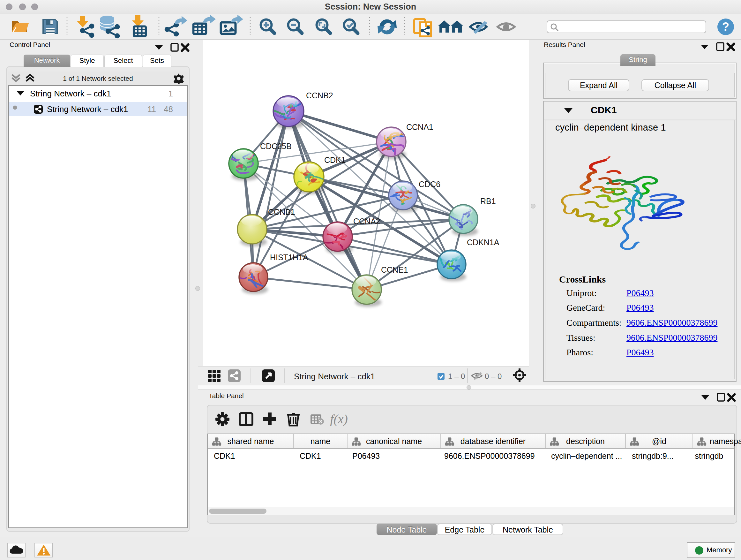  I want to click on svg-text: RB1, so click(488, 201).